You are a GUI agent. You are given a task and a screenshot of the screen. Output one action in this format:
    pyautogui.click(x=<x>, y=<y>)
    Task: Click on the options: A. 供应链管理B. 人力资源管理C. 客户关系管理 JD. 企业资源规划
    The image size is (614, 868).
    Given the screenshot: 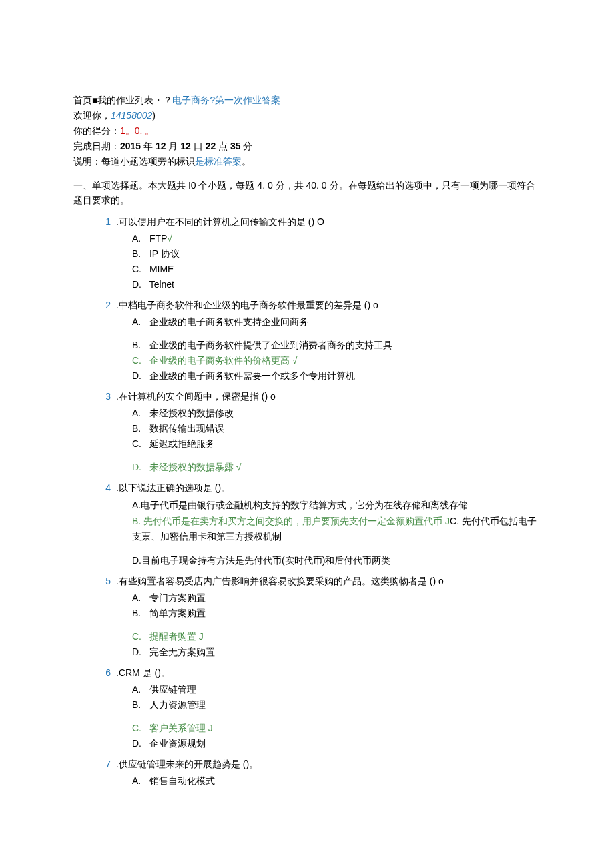 What is the action you would take?
    pyautogui.click(x=336, y=717)
    